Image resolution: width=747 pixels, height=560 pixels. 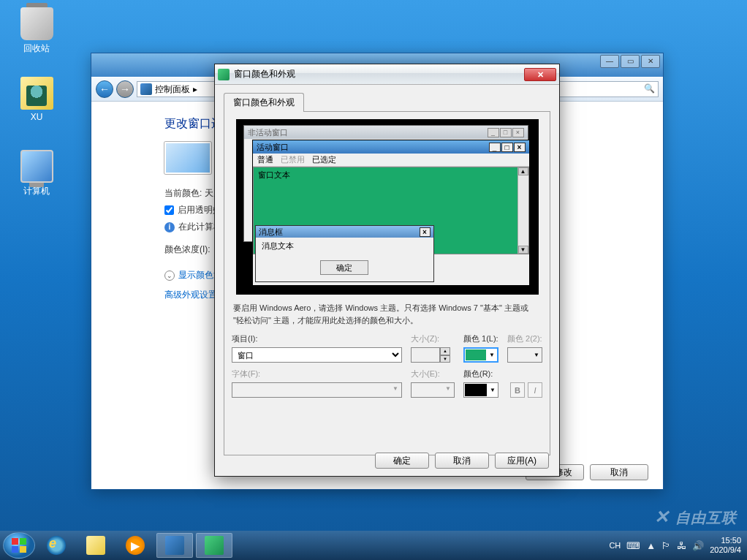 What do you see at coordinates (345, 254) in the screenshot?
I see `preview-message-box: 消息框 × 消息文本 确定` at bounding box center [345, 254].